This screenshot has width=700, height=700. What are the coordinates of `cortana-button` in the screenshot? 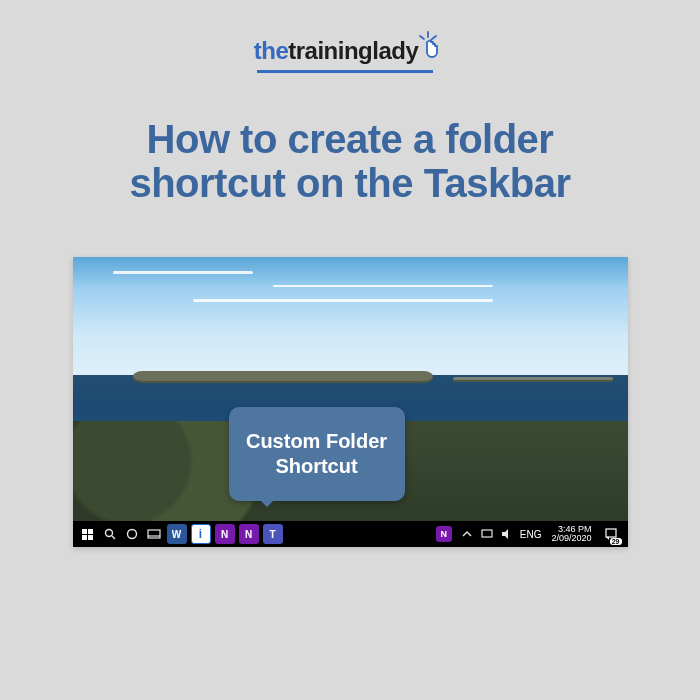 It's located at (132, 534).